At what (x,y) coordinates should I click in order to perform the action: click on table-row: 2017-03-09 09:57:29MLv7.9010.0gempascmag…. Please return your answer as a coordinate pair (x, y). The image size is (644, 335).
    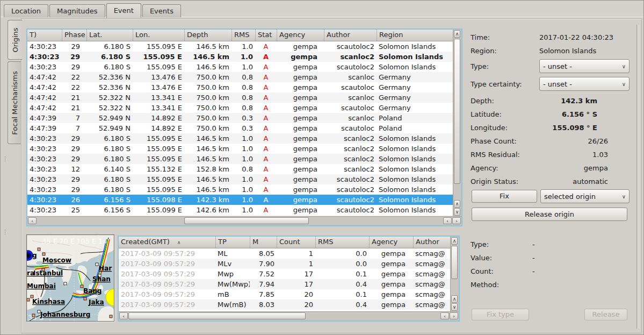
    Looking at the image, I should click on (289, 263).